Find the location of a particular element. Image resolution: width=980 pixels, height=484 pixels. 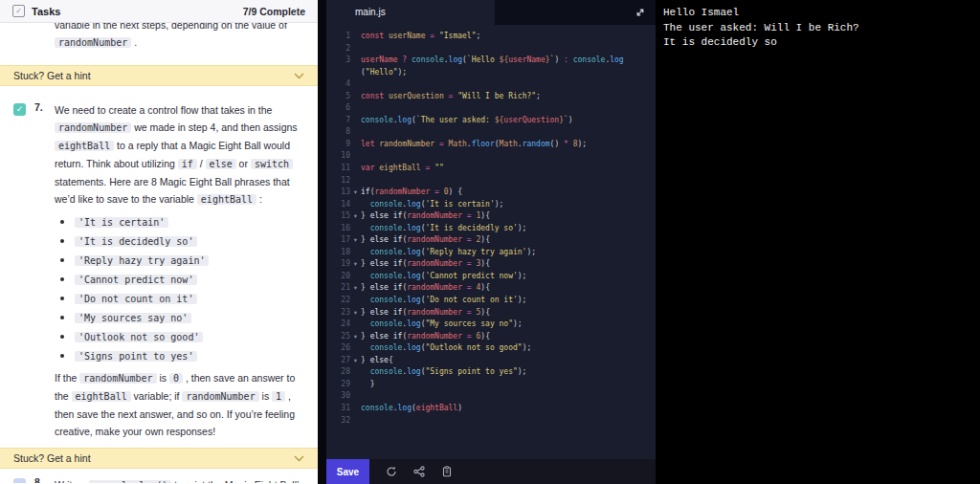

code-line: 4 is located at coordinates (491, 84).